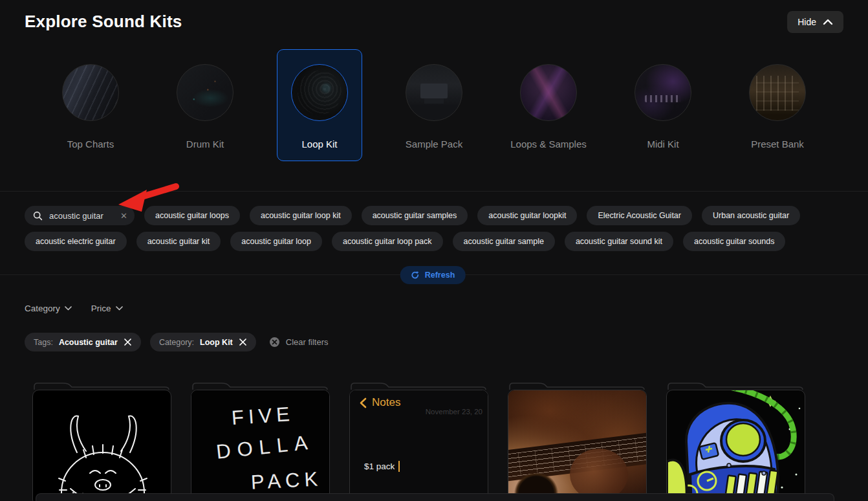  I want to click on filter-chip-tags: Tags: Acoustic guitar, so click(83, 342).